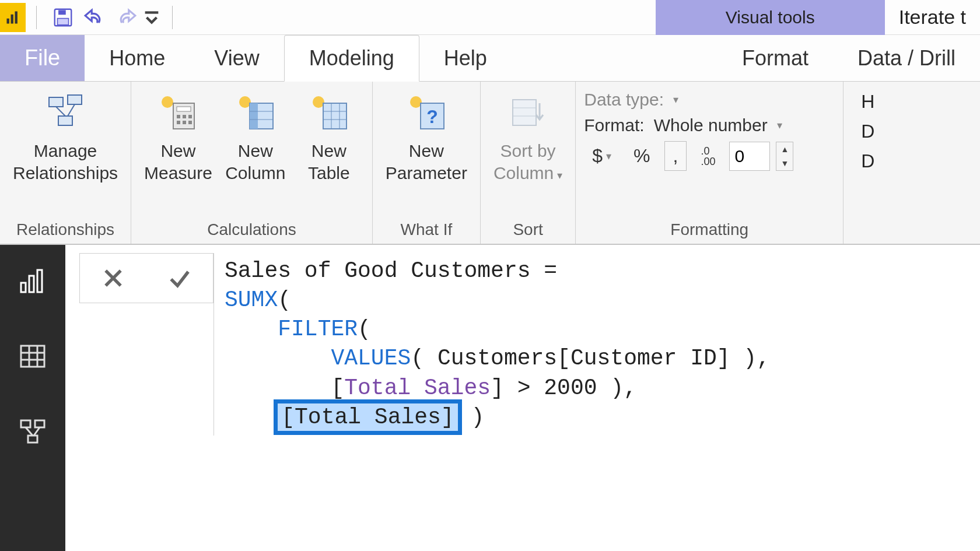 The image size is (980, 551). I want to click on contextual-tab-visual-tools: Visual tools, so click(770, 17).